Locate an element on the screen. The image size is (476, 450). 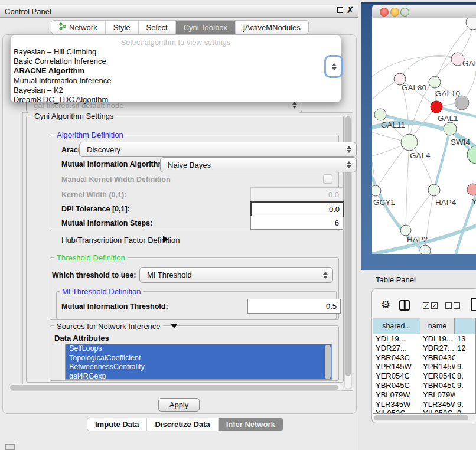
table-row: YDL19...YDL19...13 is located at coordinates (424, 339).